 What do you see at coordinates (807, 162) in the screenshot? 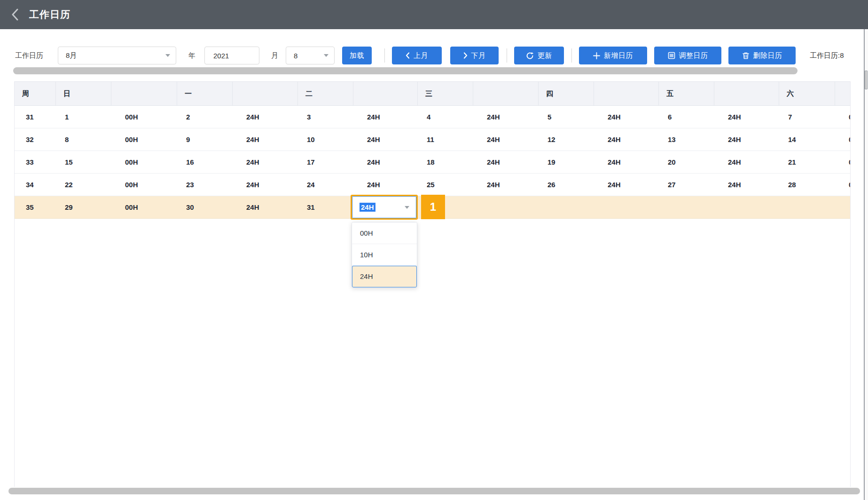
I see `day-number-cell: 21` at bounding box center [807, 162].